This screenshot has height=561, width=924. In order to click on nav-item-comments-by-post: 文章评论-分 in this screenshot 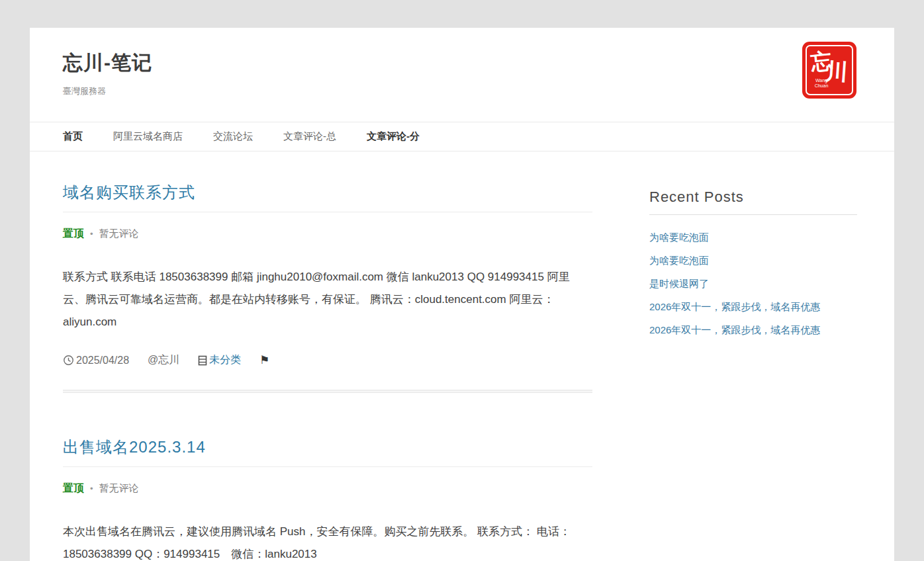, I will do `click(393, 136)`.